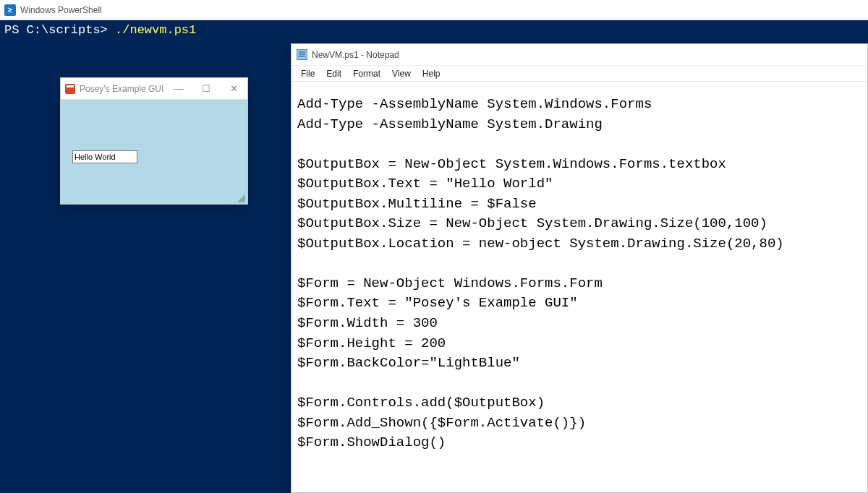 The width and height of the screenshot is (868, 493). What do you see at coordinates (206, 89) in the screenshot?
I see `maximize-button: ☐` at bounding box center [206, 89].